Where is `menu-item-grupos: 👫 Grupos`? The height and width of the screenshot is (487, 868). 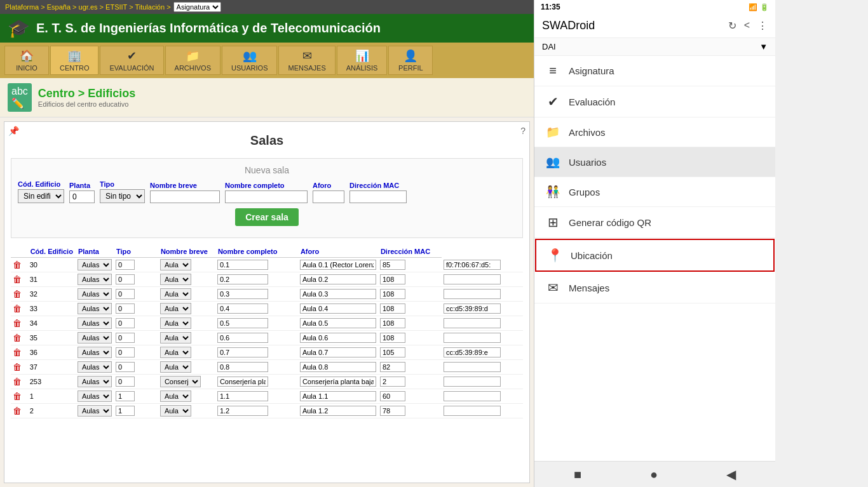
menu-item-grupos: 👫 Grupos is located at coordinates (654, 192).